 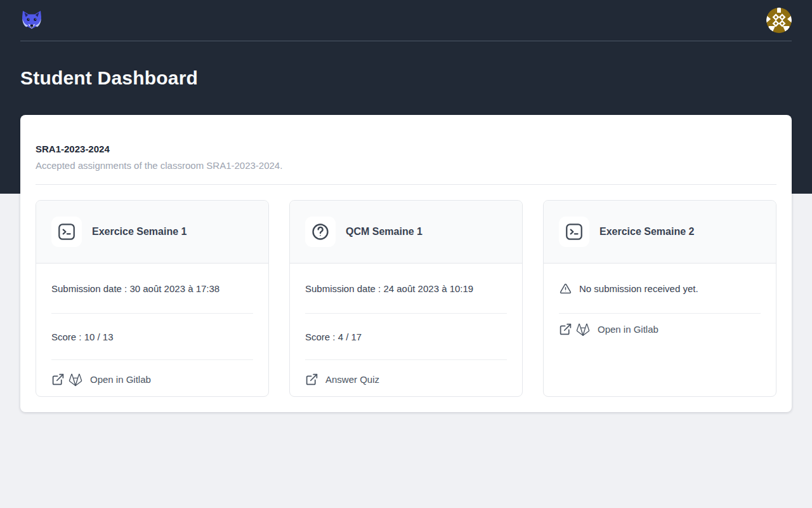 What do you see at coordinates (353, 380) in the screenshot?
I see `link-label: Answer Quiz` at bounding box center [353, 380].